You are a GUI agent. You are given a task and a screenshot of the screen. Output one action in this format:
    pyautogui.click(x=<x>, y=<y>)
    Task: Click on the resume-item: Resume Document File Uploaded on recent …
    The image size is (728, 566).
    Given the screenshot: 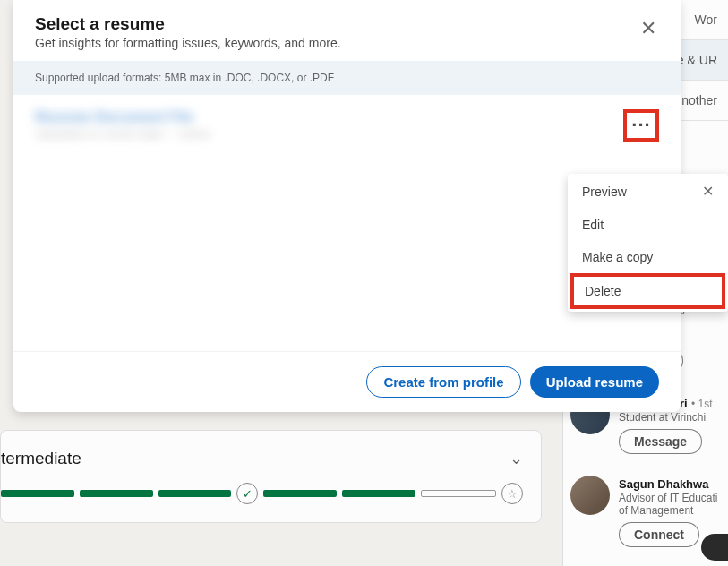 What is the action you would take?
    pyautogui.click(x=347, y=125)
    